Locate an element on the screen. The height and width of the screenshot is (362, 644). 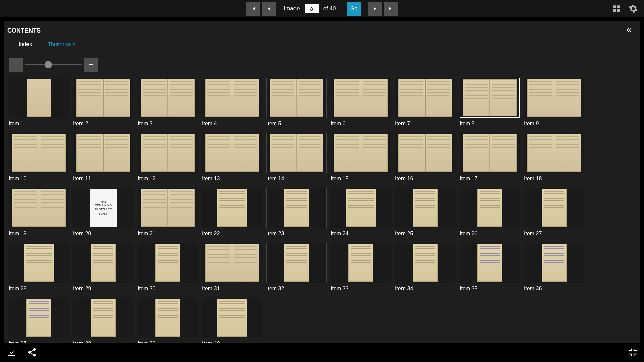
go-button: Go is located at coordinates (354, 9).